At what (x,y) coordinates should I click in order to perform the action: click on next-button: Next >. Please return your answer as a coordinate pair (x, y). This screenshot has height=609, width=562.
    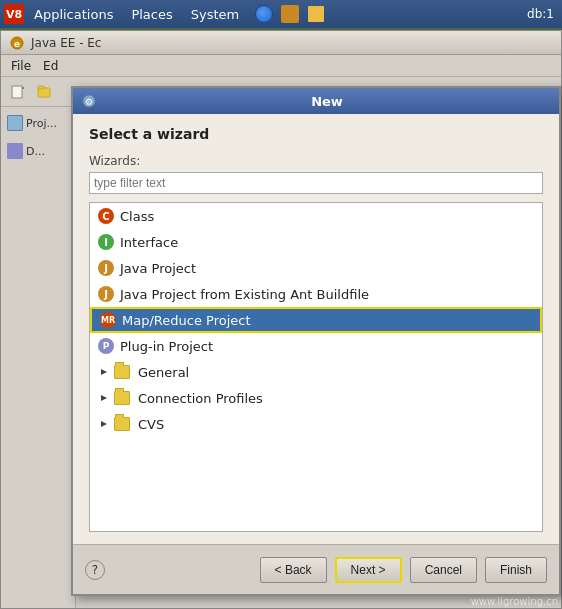
    Looking at the image, I should click on (368, 570).